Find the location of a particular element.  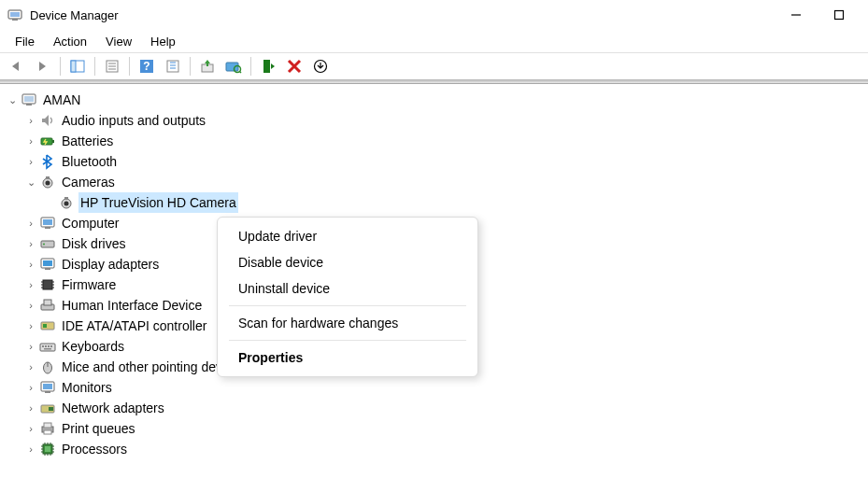

category-label: Network adapters is located at coordinates (113, 408).